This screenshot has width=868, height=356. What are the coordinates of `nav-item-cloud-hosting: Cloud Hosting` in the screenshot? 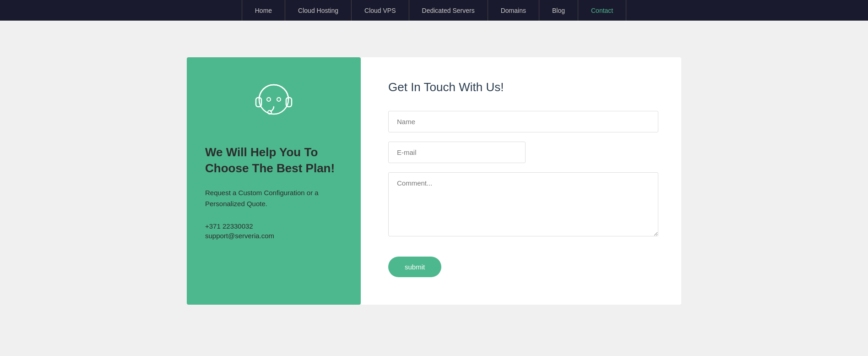 It's located at (319, 10).